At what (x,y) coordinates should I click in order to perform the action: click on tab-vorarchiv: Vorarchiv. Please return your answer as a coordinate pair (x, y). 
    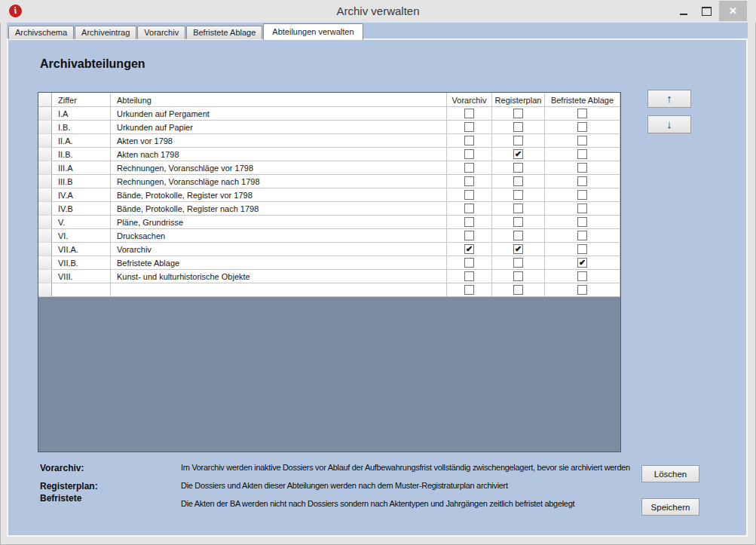
    Looking at the image, I should click on (161, 32).